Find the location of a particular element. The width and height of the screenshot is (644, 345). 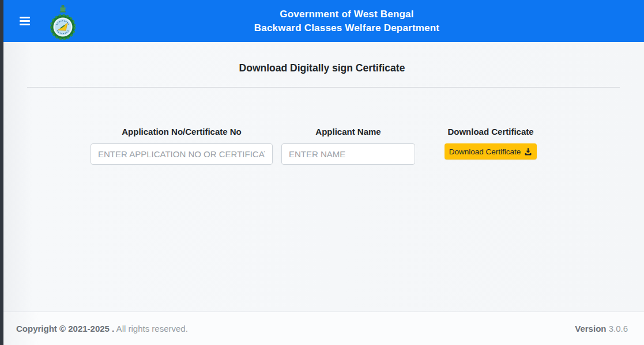

app-header: Government of West Bengal Backward Class… is located at coordinates (322, 21).